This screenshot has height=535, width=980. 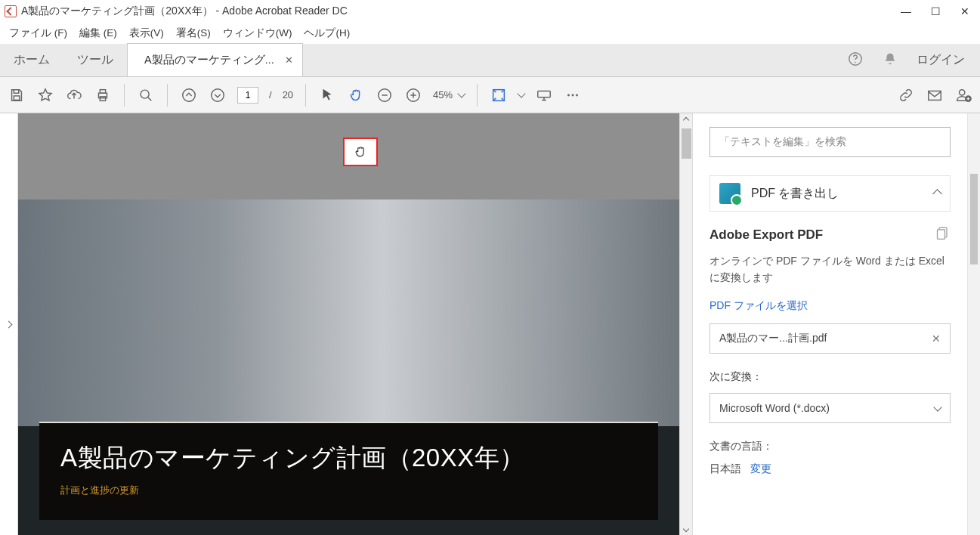 What do you see at coordinates (830, 339) in the screenshot?
I see `selected-file-box: A製品のマー...計画.pdf ✕` at bounding box center [830, 339].